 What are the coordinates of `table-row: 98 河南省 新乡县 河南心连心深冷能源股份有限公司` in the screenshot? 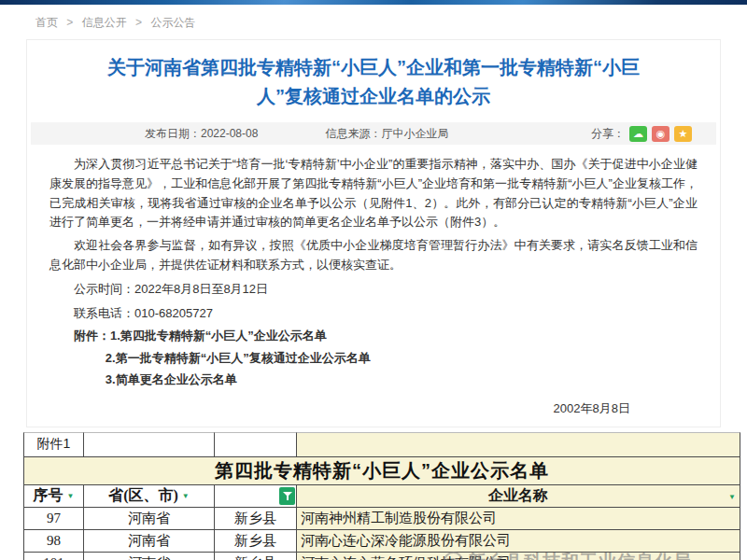 It's located at (382, 541).